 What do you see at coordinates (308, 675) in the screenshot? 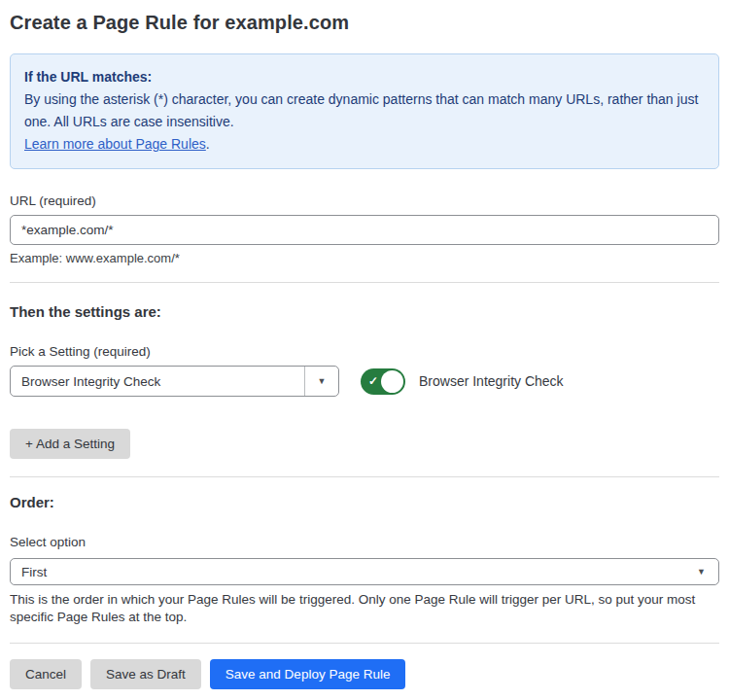
I see `save-deploy-button: Save and Deploy Page Rule` at bounding box center [308, 675].